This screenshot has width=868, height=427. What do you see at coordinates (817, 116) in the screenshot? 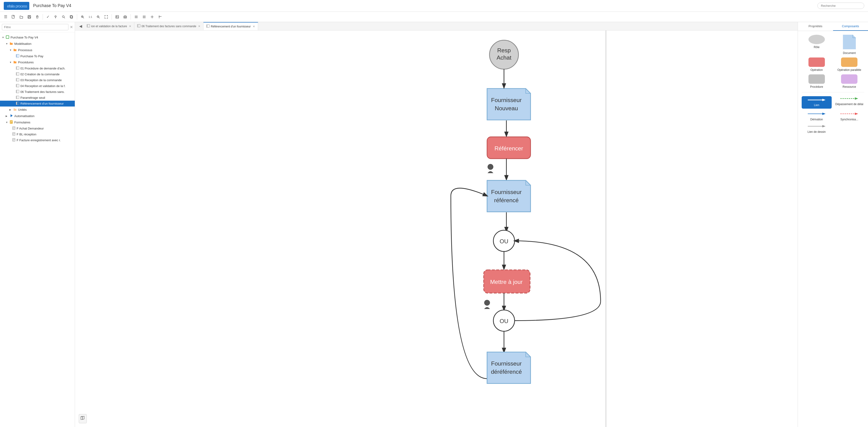
I see `component-derivation: Dérivation` at bounding box center [817, 116].